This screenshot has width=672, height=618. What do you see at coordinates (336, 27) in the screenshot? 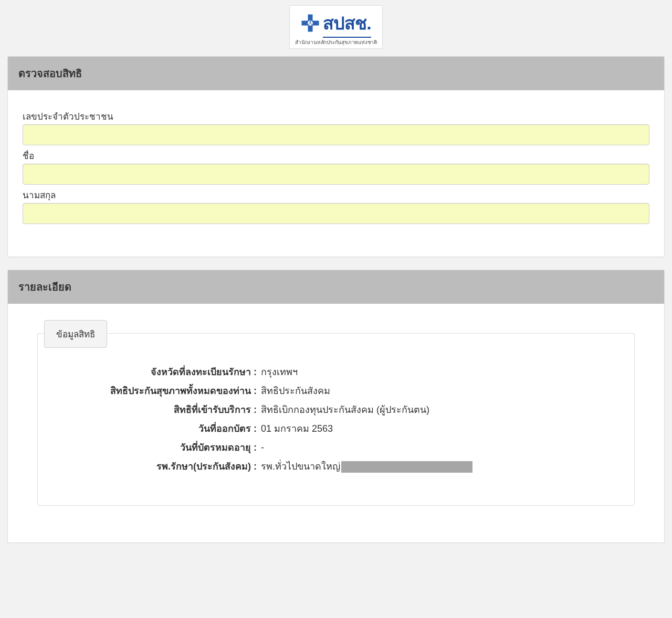
I see `logo-container: สปสช. สำนักงานหลักประกันสุขภาพแห่งชาติ` at bounding box center [336, 27].